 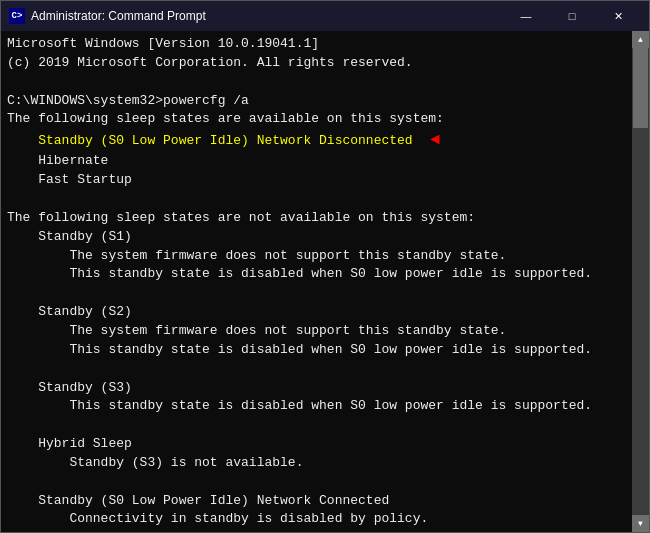 I want to click on s1-line1: The system firmware does not support thi…, so click(x=316, y=256).